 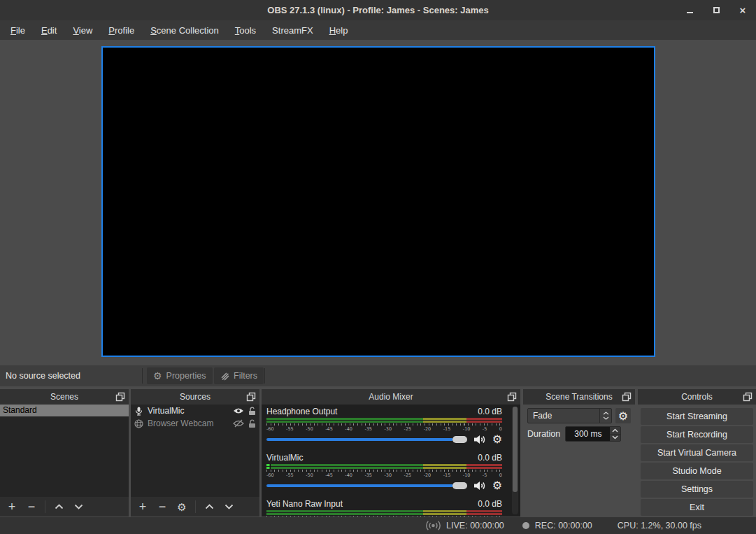 What do you see at coordinates (158, 376) in the screenshot?
I see `gear-icon: ⚙` at bounding box center [158, 376].